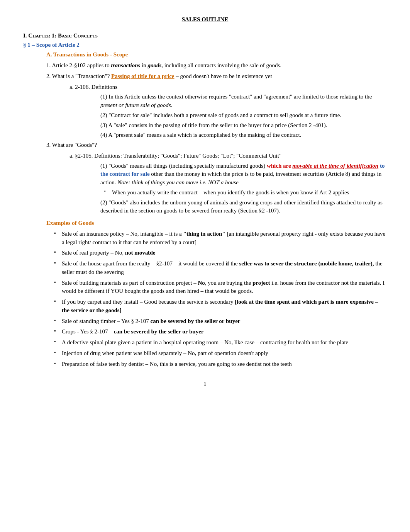  I want to click on item1-in: in, so click(144, 65).